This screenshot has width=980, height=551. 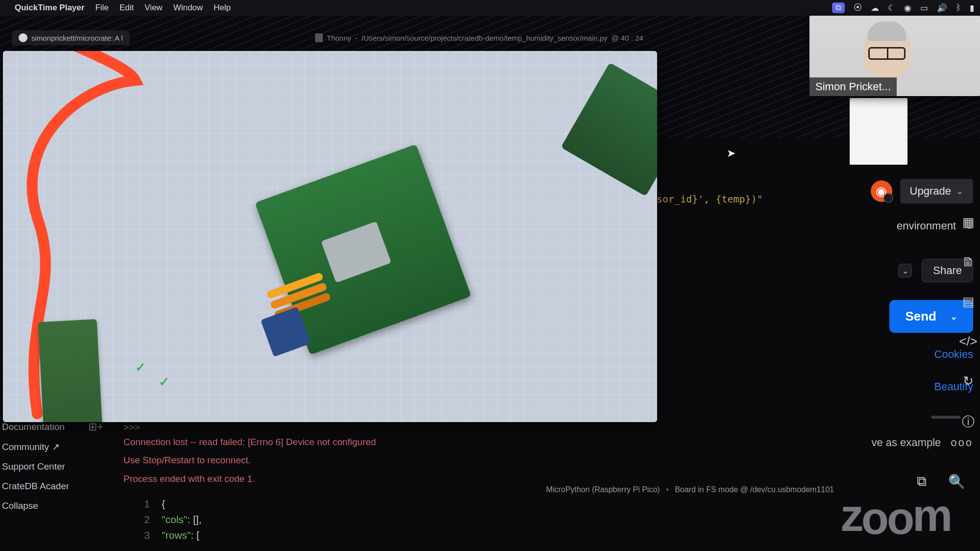 What do you see at coordinates (922, 191) in the screenshot?
I see `upgrade-area: ◉ Upgrade⌄` at bounding box center [922, 191].